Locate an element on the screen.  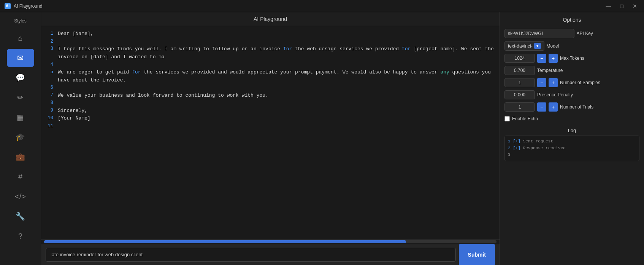
log-line: 1 [+] Sent request is located at coordinates (572, 142).